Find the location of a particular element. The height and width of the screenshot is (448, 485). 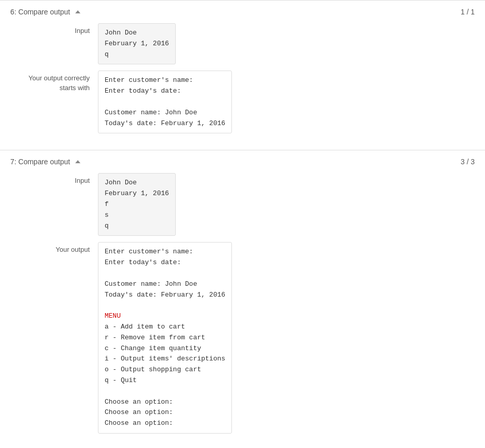

section-6-input-box: John Doe February 1, 2016 q is located at coordinates (137, 44).